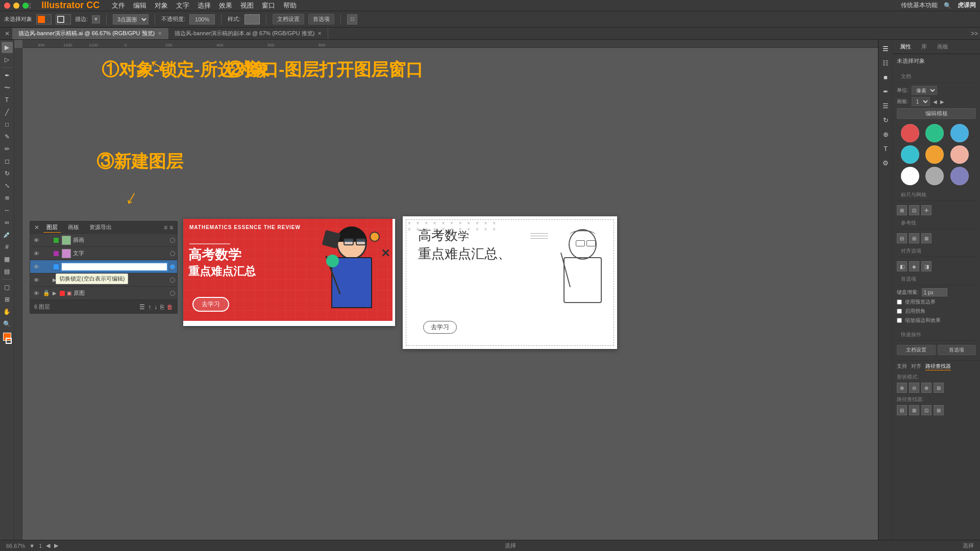 This screenshot has height=551, width=980. I want to click on fill-swatch, so click(44, 19).